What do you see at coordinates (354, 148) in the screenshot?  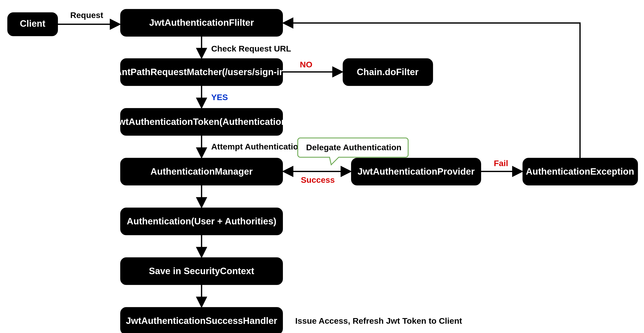 I see `label-delegate: Delegate Authentication` at bounding box center [354, 148].